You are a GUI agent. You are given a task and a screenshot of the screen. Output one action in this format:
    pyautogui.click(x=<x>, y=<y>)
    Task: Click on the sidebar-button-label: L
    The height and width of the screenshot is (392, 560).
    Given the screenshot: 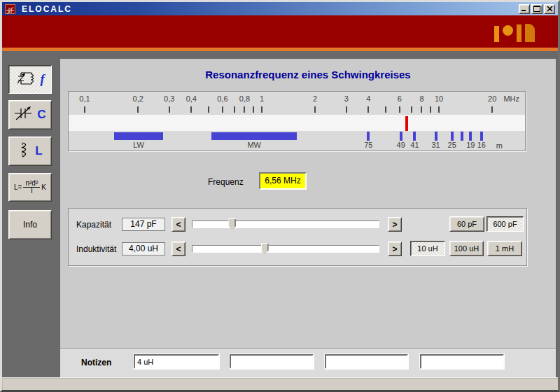 What is the action you would take?
    pyautogui.click(x=38, y=151)
    